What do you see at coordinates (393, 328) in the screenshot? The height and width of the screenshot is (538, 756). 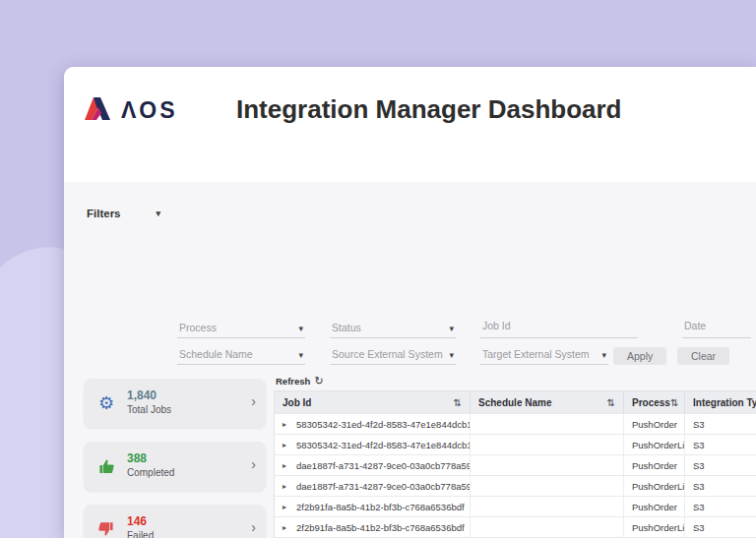 I see `status-select: Status ▾` at bounding box center [393, 328].